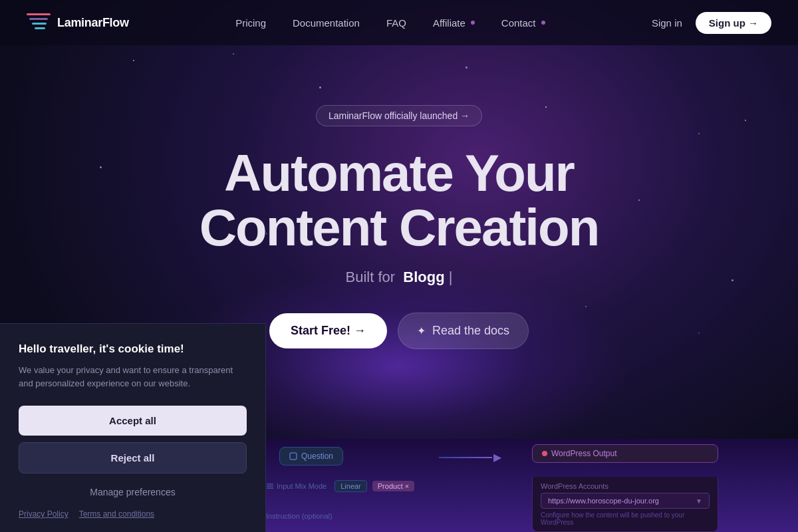 The height and width of the screenshot is (532, 798). What do you see at coordinates (133, 349) in the screenshot?
I see `cookie-title: Hello traveller, it's cookie time!` at bounding box center [133, 349].